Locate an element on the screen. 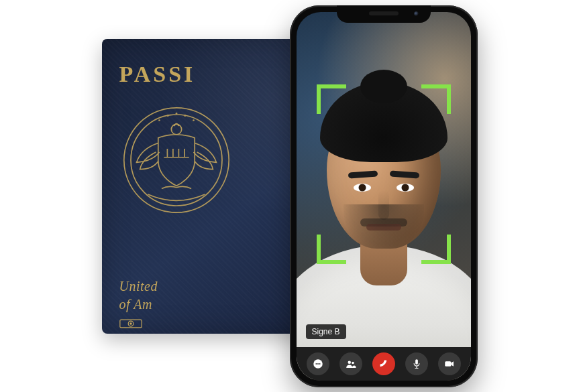  caller-name-label: Signe B is located at coordinates (326, 332).